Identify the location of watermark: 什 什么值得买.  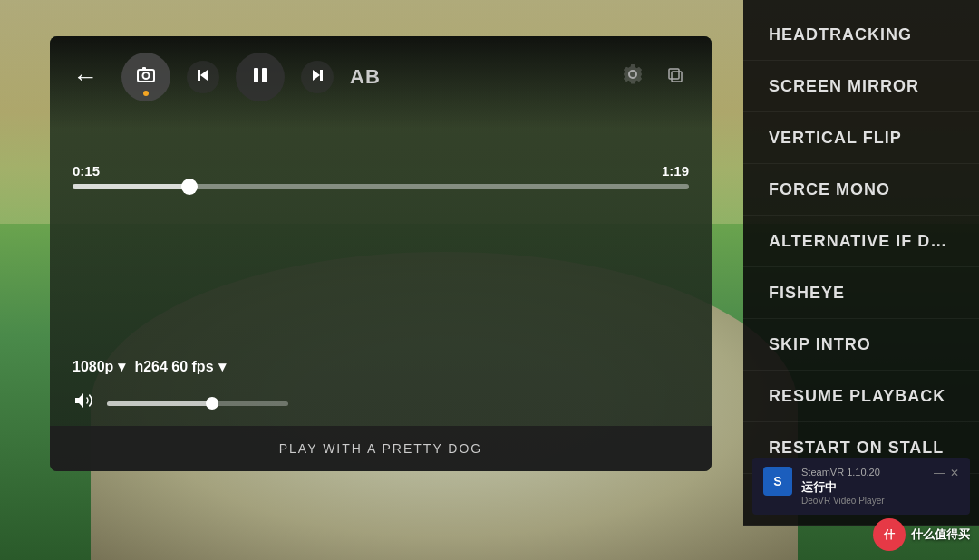
(921, 535).